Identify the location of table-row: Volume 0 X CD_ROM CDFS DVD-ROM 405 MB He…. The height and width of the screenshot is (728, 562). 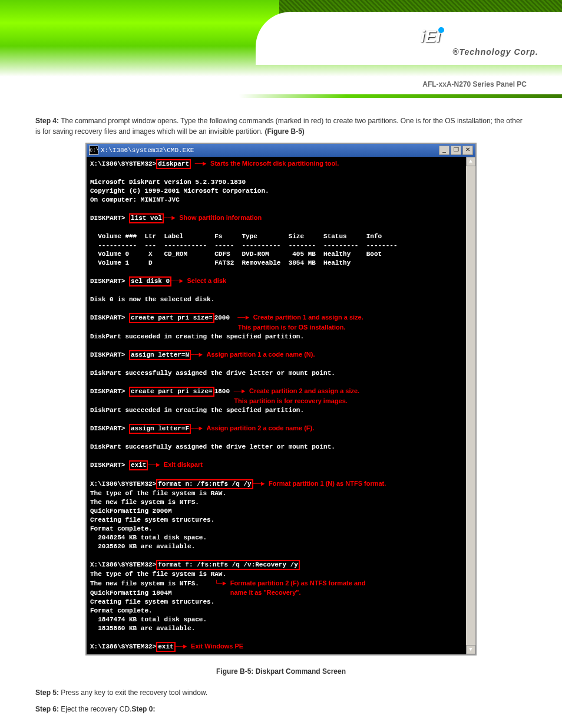
(276, 255).